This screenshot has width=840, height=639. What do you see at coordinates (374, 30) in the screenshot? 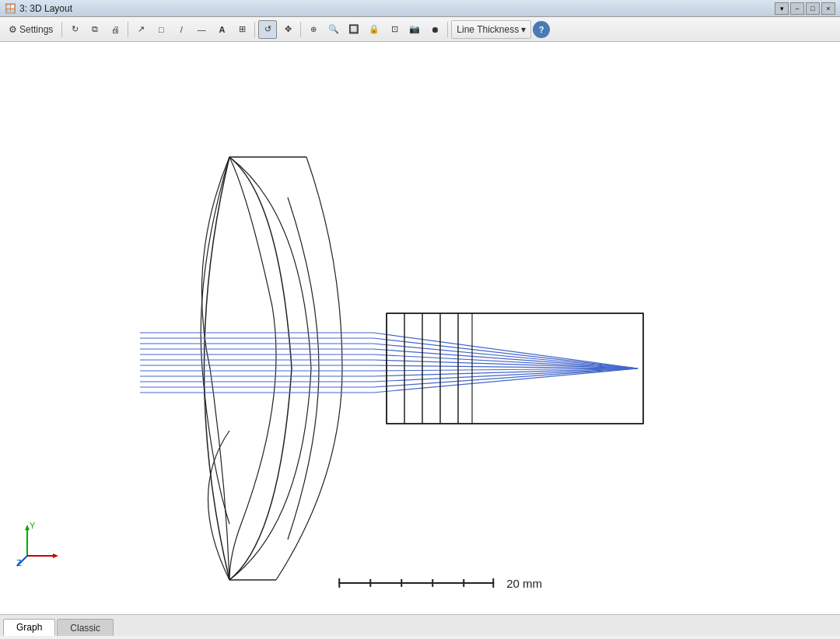
I see `lock-icon: 🔒` at bounding box center [374, 30].